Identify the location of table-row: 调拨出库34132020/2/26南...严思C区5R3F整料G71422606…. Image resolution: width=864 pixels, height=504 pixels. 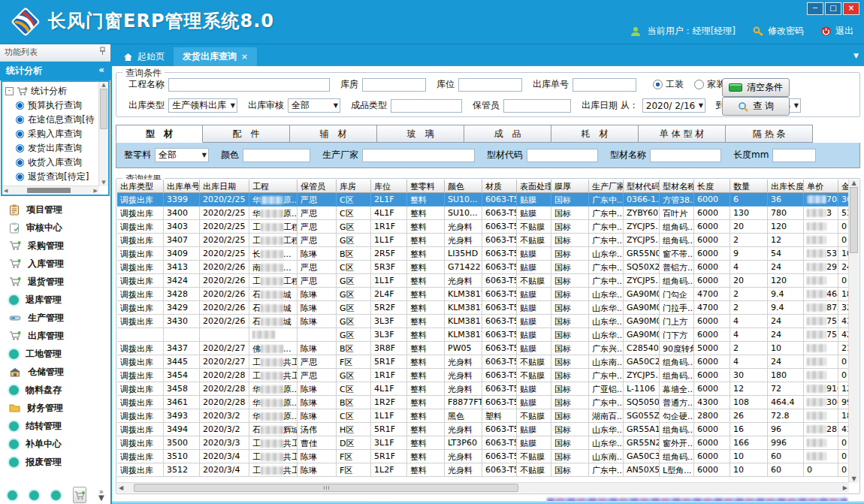
(483, 267).